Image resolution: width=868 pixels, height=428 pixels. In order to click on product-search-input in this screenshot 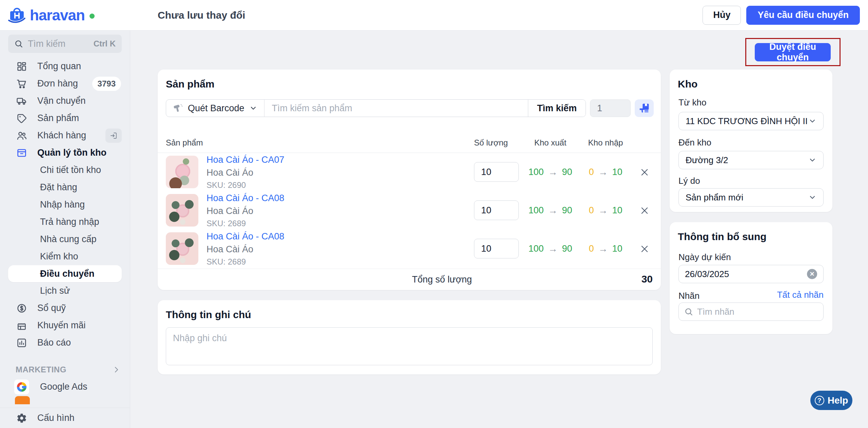, I will do `click(396, 108)`.